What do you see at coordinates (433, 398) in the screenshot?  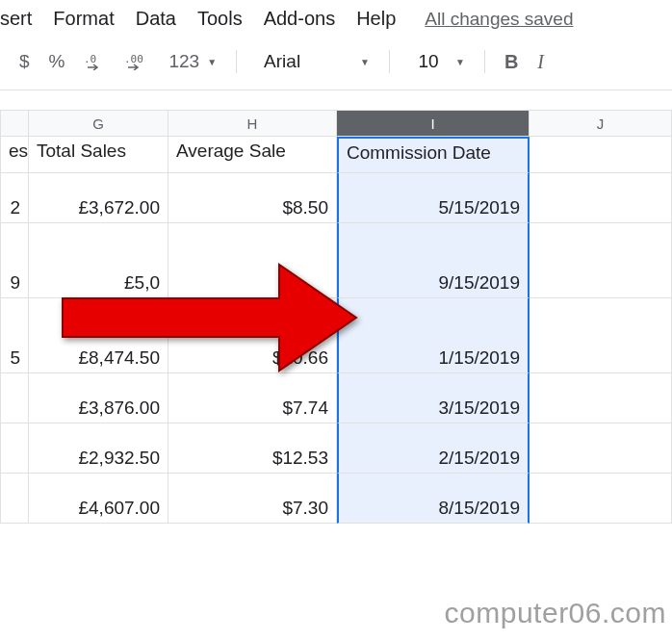 I see `cell: 3/15/2019` at bounding box center [433, 398].